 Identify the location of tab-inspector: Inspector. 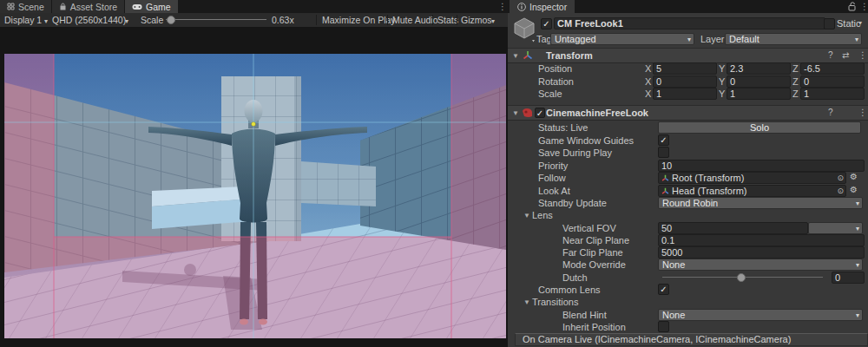
(542, 7).